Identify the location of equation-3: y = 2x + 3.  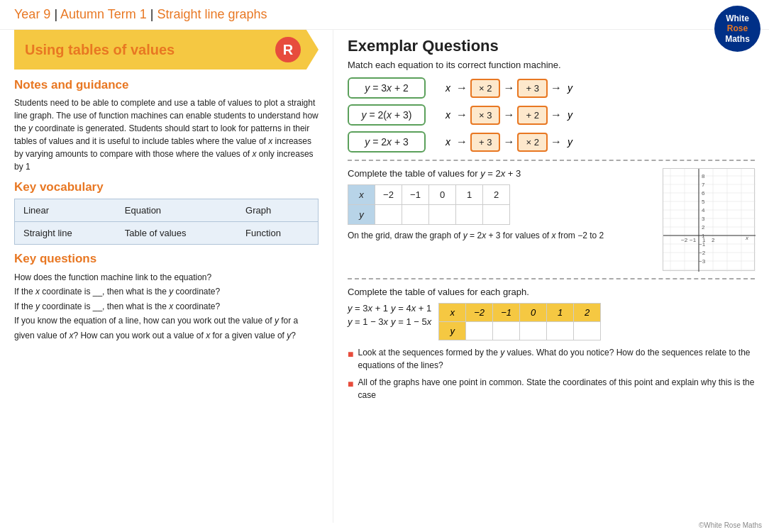
(387, 142).